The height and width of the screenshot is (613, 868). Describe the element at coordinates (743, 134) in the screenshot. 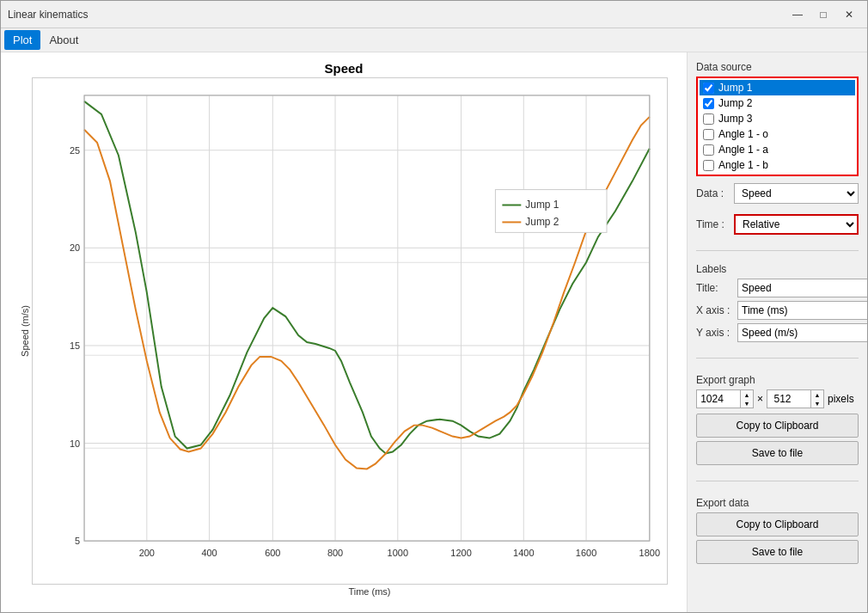

I see `ds-label-angle1o: Angle 1 - o` at that location.